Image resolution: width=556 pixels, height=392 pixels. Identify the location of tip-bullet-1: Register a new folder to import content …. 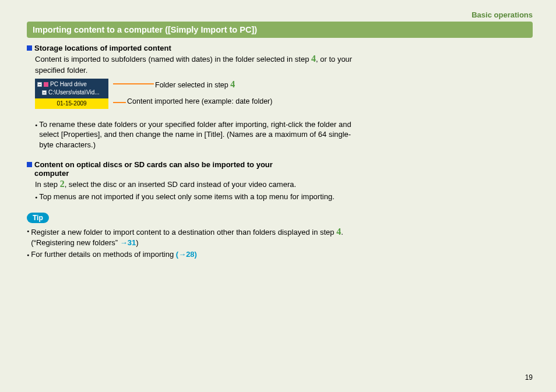
(190, 236).